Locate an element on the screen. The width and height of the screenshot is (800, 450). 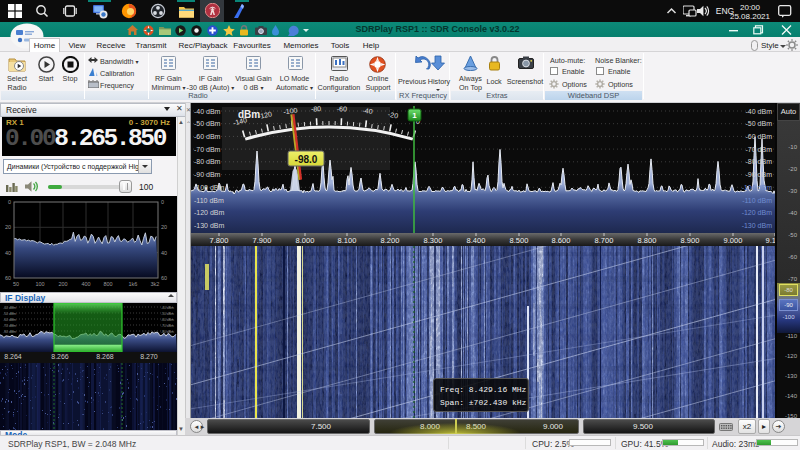
svg-text: 8.300 is located at coordinates (434, 240).